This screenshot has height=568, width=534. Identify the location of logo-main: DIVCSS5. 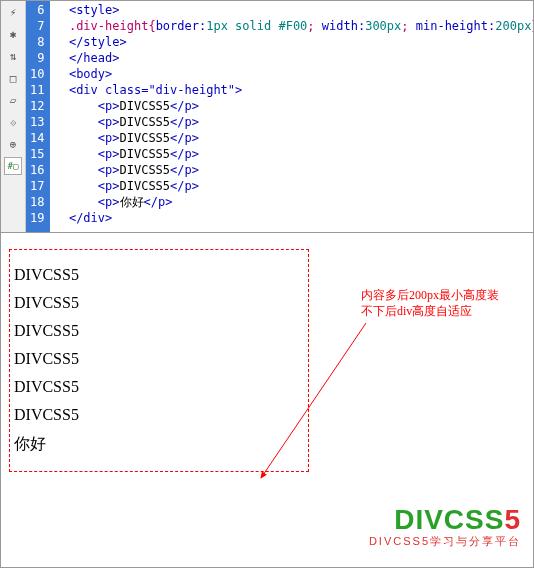
(445, 520).